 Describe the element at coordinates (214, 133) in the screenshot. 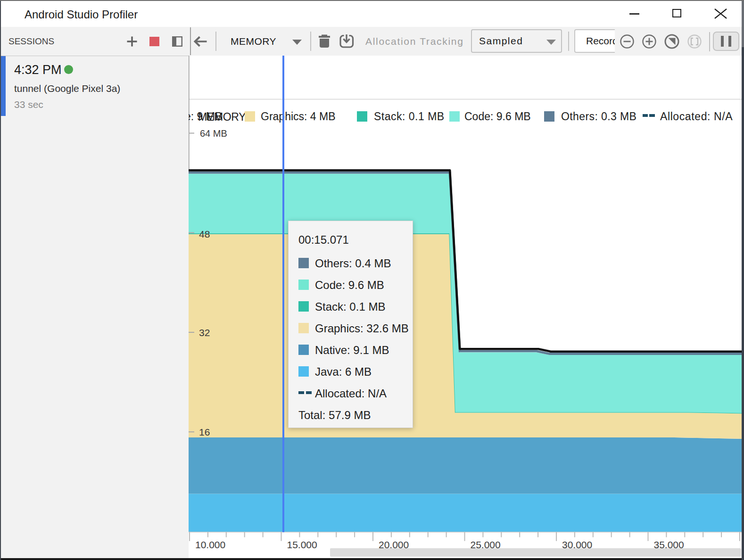

I see `svg-text: 64 MB` at that location.